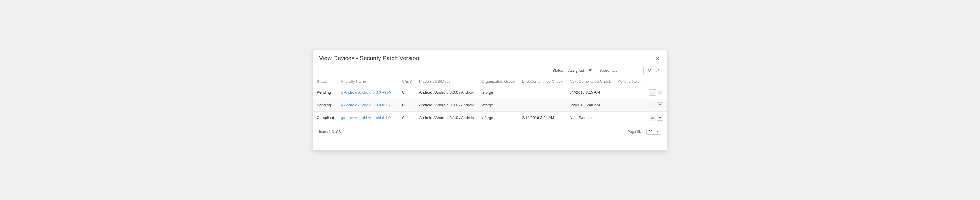 The height and width of the screenshot is (200, 980). I want to click on col-header-status: Status, so click(326, 82).